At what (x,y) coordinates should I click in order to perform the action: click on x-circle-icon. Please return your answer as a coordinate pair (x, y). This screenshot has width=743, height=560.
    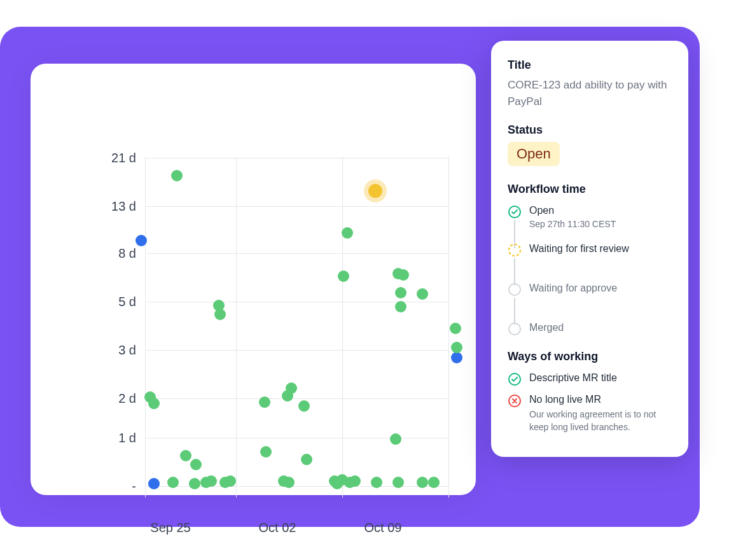
    Looking at the image, I should click on (515, 401).